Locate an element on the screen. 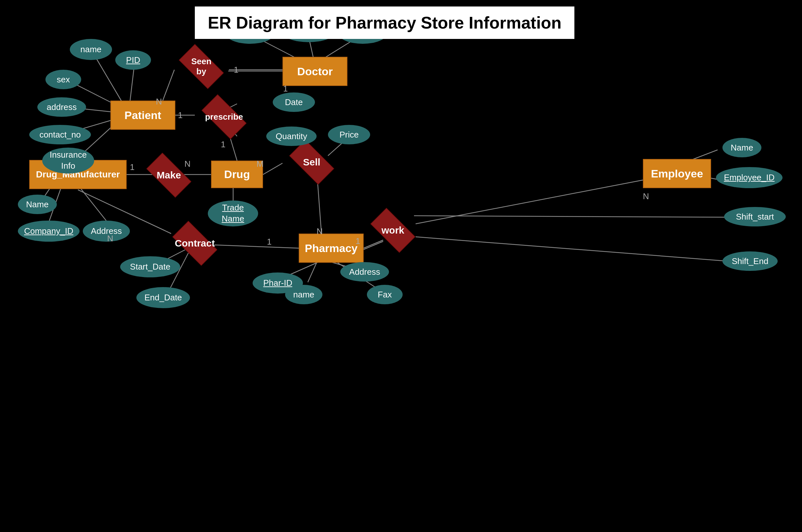  relationship-sell: Sell is located at coordinates (312, 162).